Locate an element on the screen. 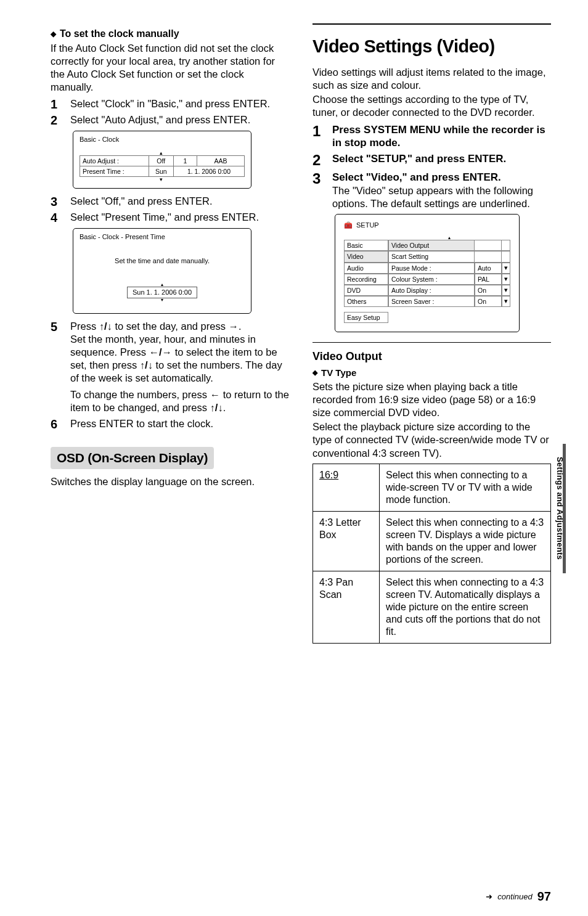  setup-item: Video Output is located at coordinates (431, 245).